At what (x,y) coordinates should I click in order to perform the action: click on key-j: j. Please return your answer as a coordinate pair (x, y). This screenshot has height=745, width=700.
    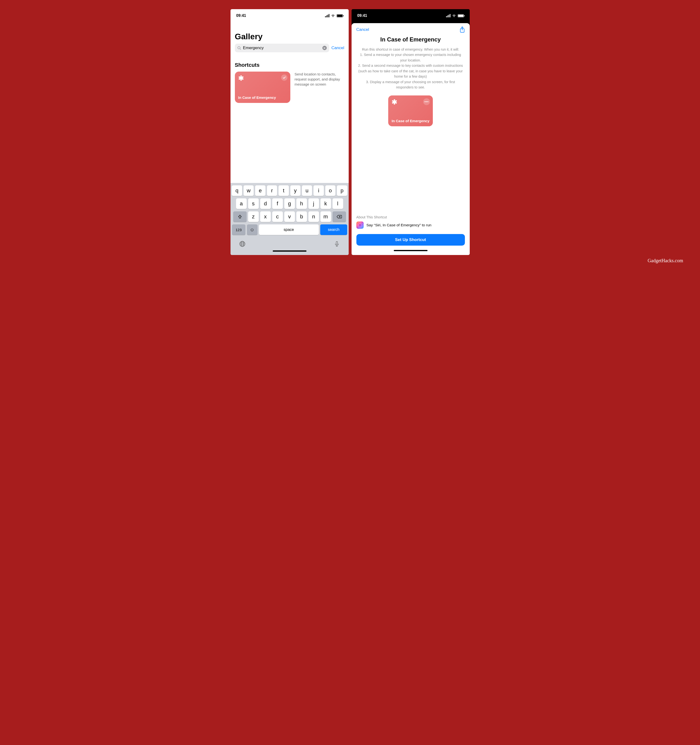
    Looking at the image, I should click on (314, 204).